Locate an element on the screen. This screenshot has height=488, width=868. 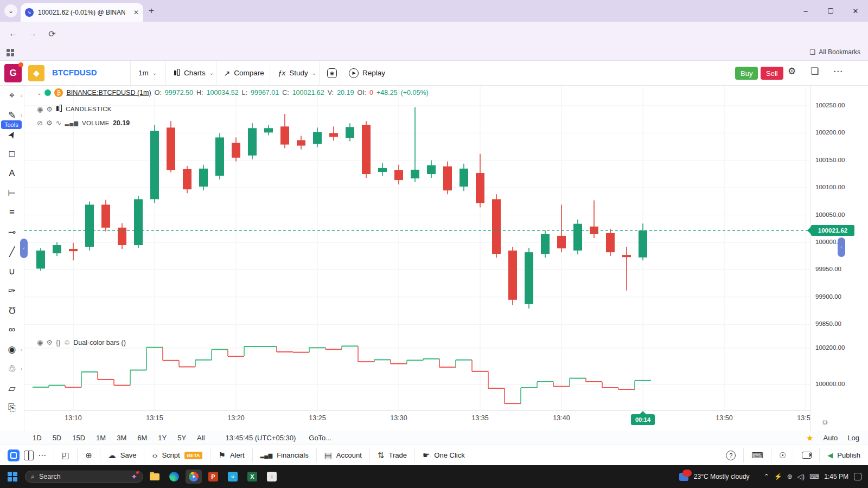
delete-tool: ♲ › is located at coordinates (12, 369).